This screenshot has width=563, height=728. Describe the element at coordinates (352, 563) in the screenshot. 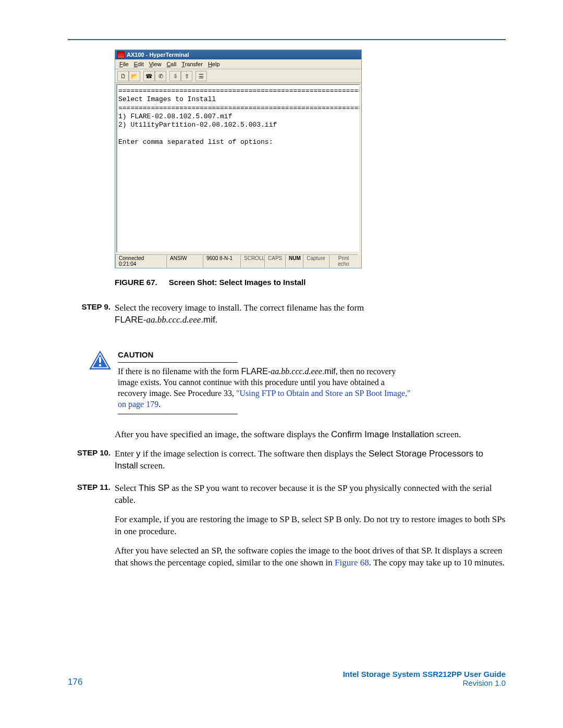

I see `figure-68-link: Figure 68` at that location.